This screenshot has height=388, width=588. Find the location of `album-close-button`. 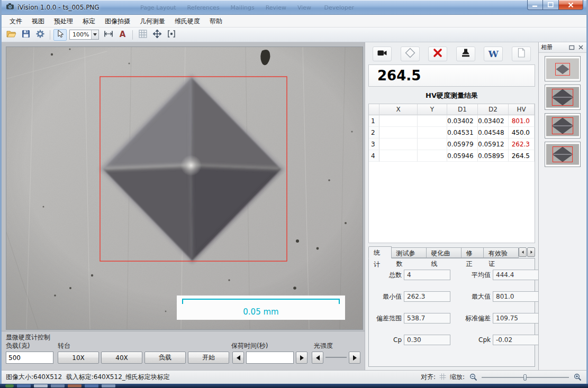

album-close-button is located at coordinates (581, 48).